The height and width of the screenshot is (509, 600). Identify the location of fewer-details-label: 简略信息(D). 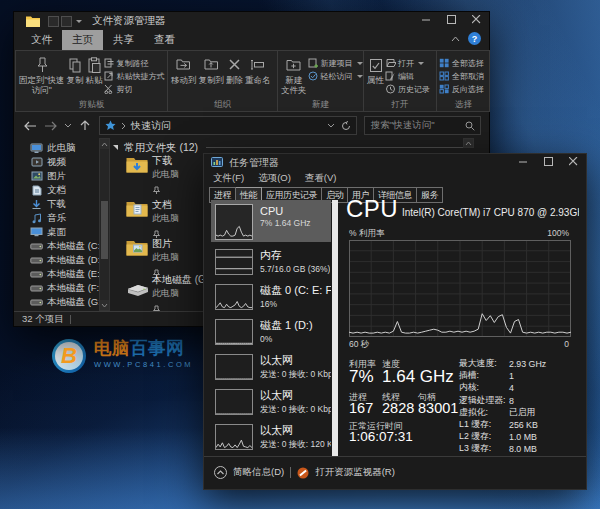
(258, 472).